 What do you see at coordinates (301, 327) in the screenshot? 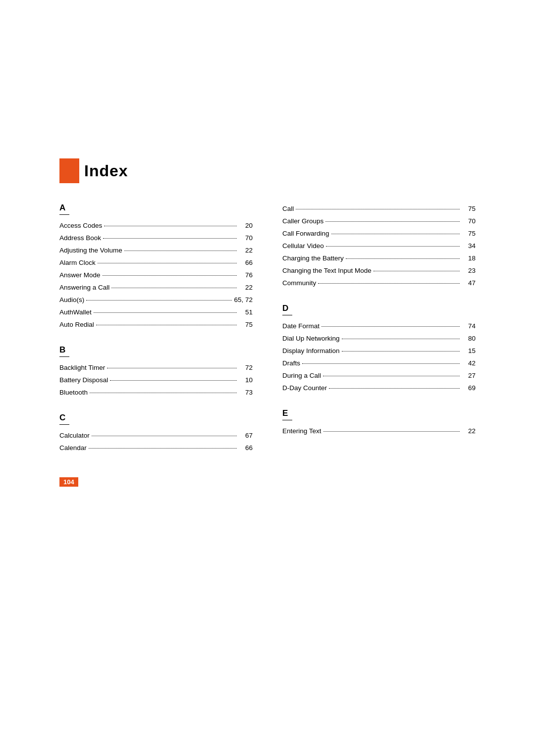
I see `entry-name: Date Format` at bounding box center [301, 327].